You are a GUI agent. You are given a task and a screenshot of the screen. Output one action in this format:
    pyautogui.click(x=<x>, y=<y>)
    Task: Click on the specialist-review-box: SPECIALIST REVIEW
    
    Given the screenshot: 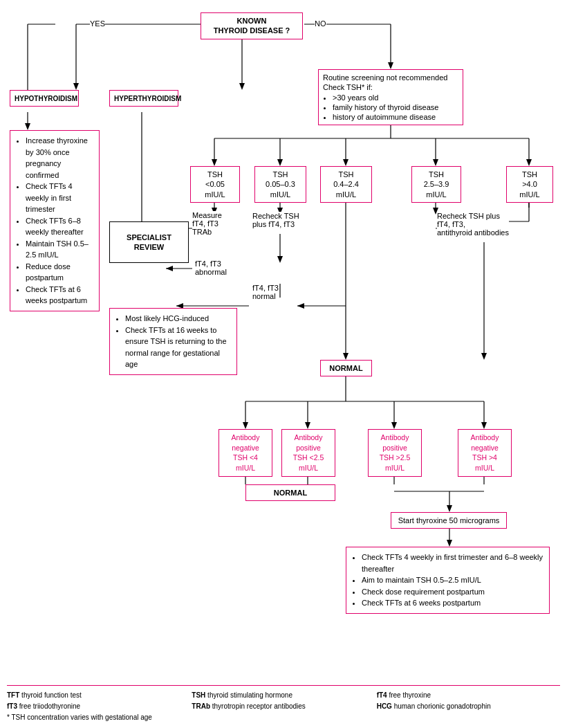 What is the action you would take?
    pyautogui.click(x=149, y=242)
    